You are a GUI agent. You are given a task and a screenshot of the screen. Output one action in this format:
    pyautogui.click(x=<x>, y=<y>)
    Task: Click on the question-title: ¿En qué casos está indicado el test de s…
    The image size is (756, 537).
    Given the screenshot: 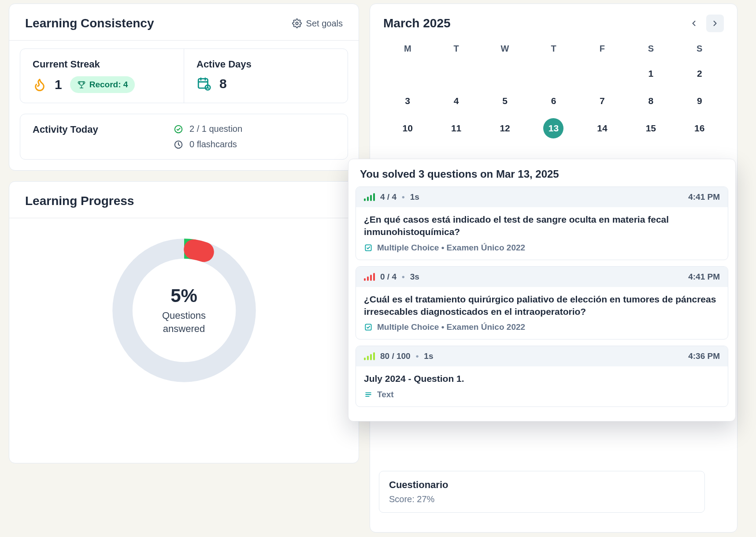 What is the action you would take?
    pyautogui.click(x=542, y=226)
    